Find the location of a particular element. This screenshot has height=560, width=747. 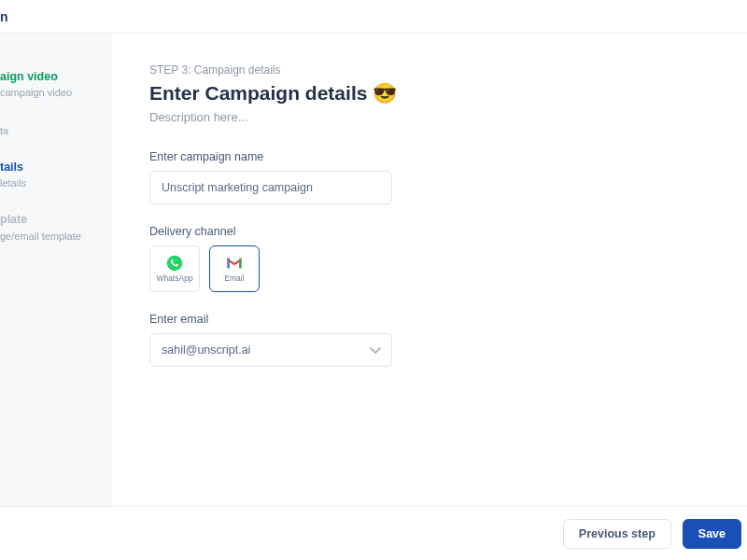

channel-label: Email is located at coordinates (233, 278).